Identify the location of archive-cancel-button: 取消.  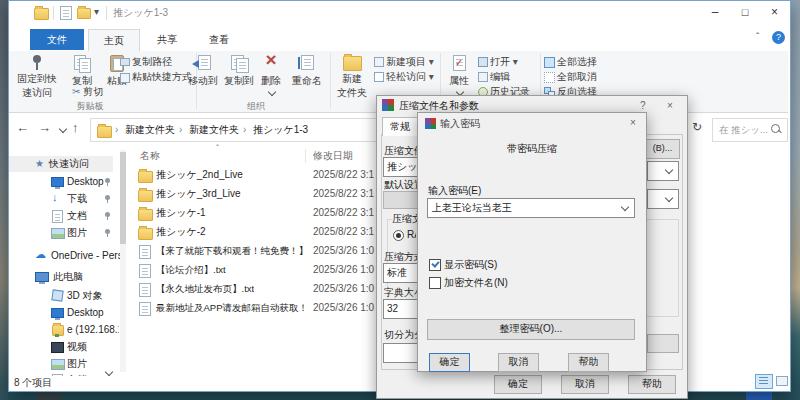
(585, 384).